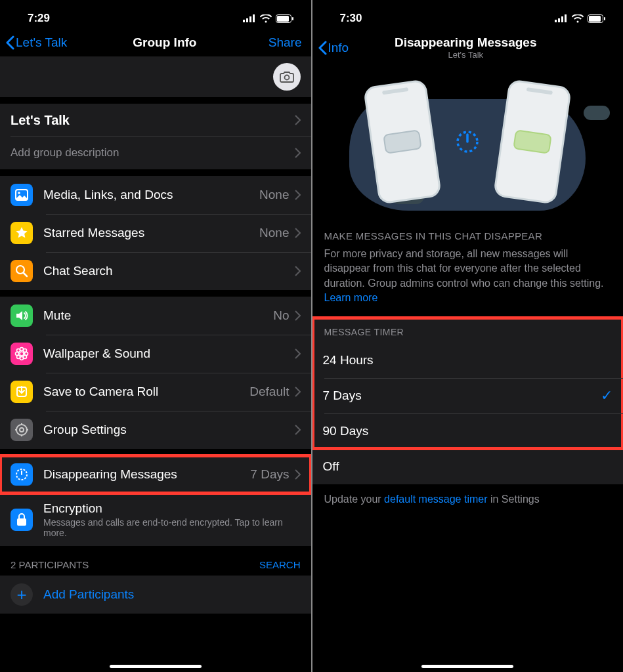 The width and height of the screenshot is (623, 672). What do you see at coordinates (281, 316) in the screenshot?
I see `mute-value: No` at bounding box center [281, 316].